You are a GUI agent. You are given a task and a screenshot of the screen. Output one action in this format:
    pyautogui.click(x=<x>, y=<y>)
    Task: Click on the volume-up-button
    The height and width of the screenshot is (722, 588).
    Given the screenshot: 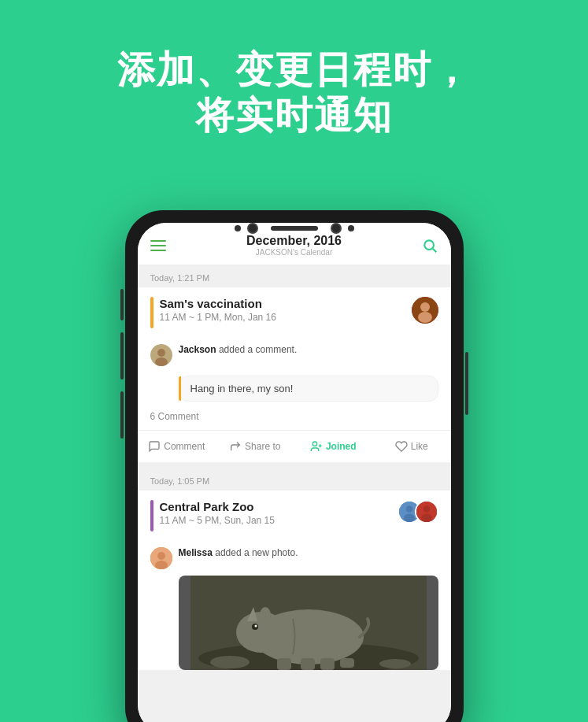 What is the action you would take?
    pyautogui.click(x=122, y=356)
    